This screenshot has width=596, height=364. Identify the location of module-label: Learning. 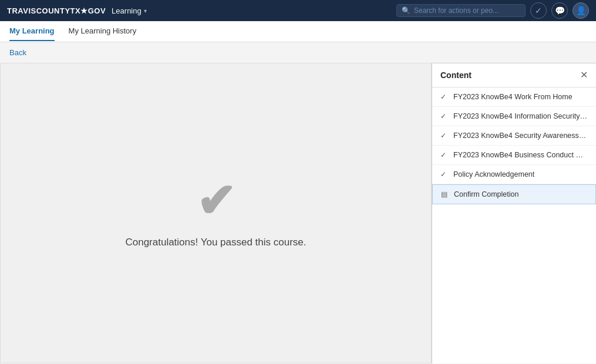
(127, 11).